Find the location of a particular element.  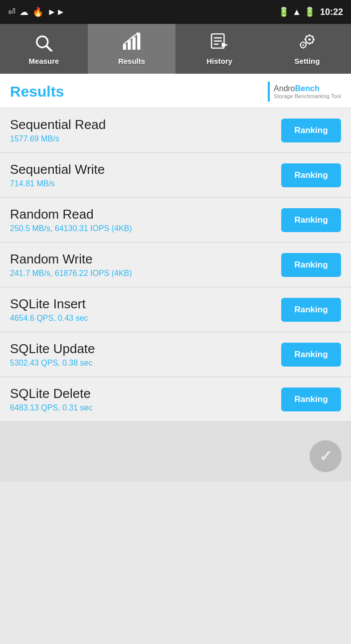

bench-name: SQLite Update is located at coordinates (146, 349).